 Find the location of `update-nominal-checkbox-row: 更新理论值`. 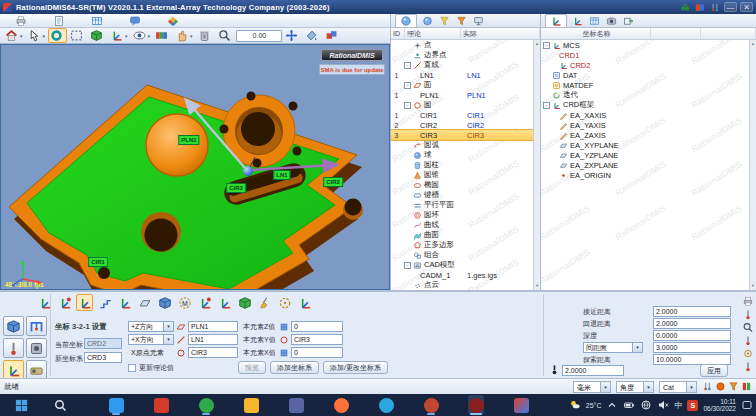

update-nominal-checkbox-row: 更新理论值 is located at coordinates (151, 368).